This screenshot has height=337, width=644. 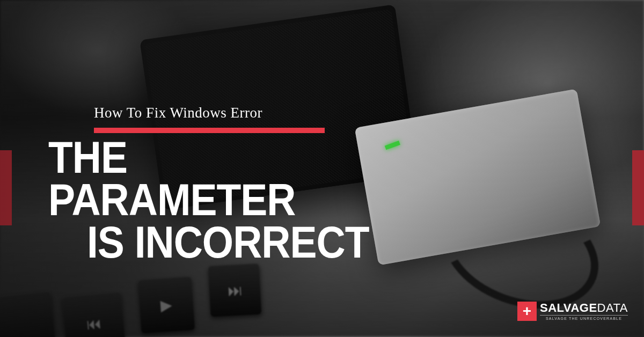 What do you see at coordinates (584, 311) in the screenshot?
I see `logo-text-block: SALVAGEDATA SALVAGE THE UNRECOVERABLE` at bounding box center [584, 311].